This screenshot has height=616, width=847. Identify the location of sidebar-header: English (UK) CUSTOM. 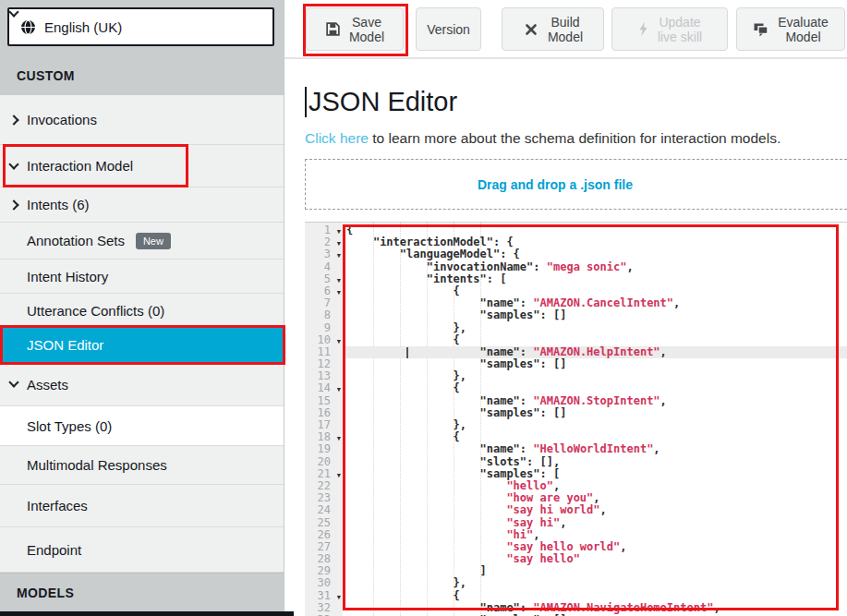
(142, 48).